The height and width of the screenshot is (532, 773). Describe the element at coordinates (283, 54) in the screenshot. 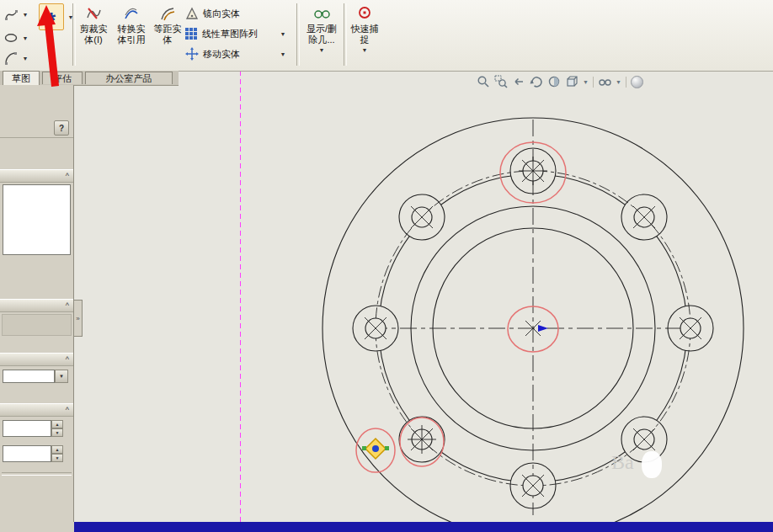

I see `move-dropdown-arrow: ▼` at that location.